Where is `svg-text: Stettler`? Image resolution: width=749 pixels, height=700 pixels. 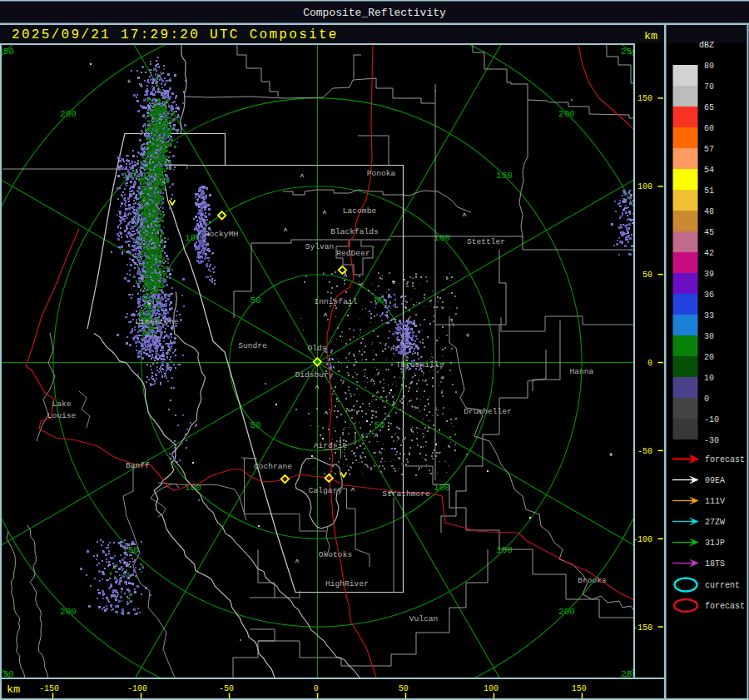
svg-text: Stettler is located at coordinates (486, 241).